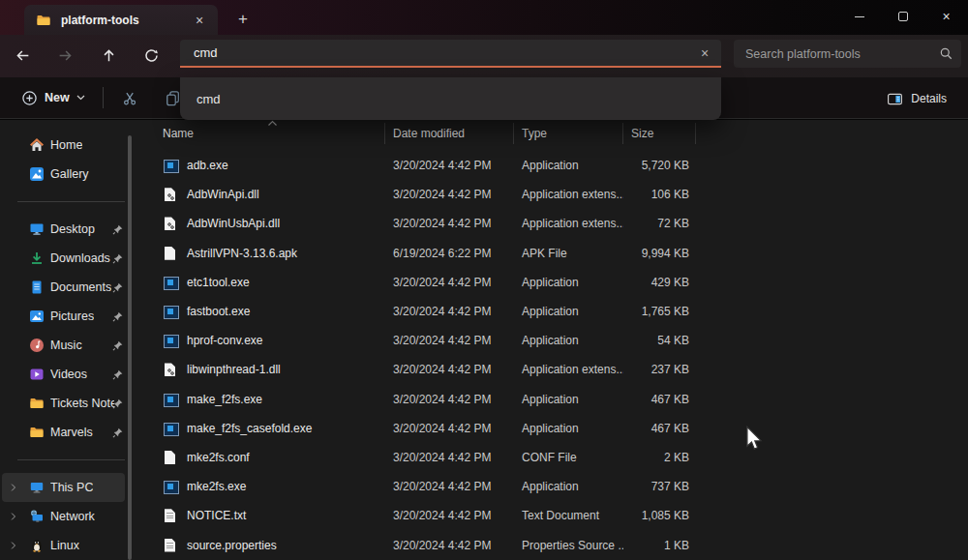 The image size is (968, 560). What do you see at coordinates (64, 374) in the screenshot?
I see `sidebar-item-videos: Videos` at bounding box center [64, 374].